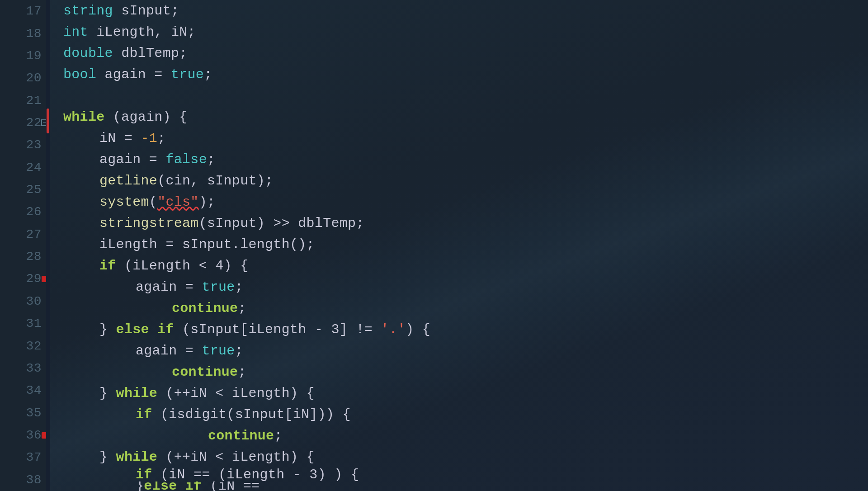 This screenshot has height=491, width=868. Describe the element at coordinates (80, 75) in the screenshot. I see `token-type: bool` at that location.